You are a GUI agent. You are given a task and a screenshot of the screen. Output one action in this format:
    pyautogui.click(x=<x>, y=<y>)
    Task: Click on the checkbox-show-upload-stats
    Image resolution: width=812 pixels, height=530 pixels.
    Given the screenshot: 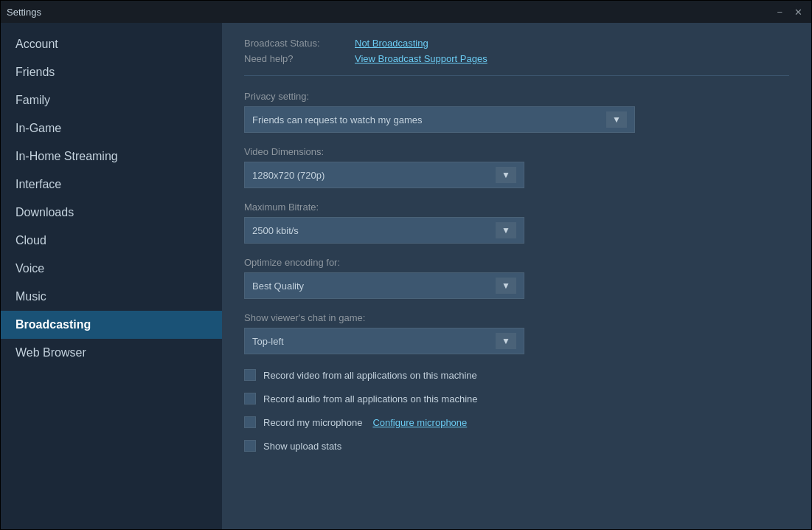 What is the action you would take?
    pyautogui.click(x=250, y=446)
    